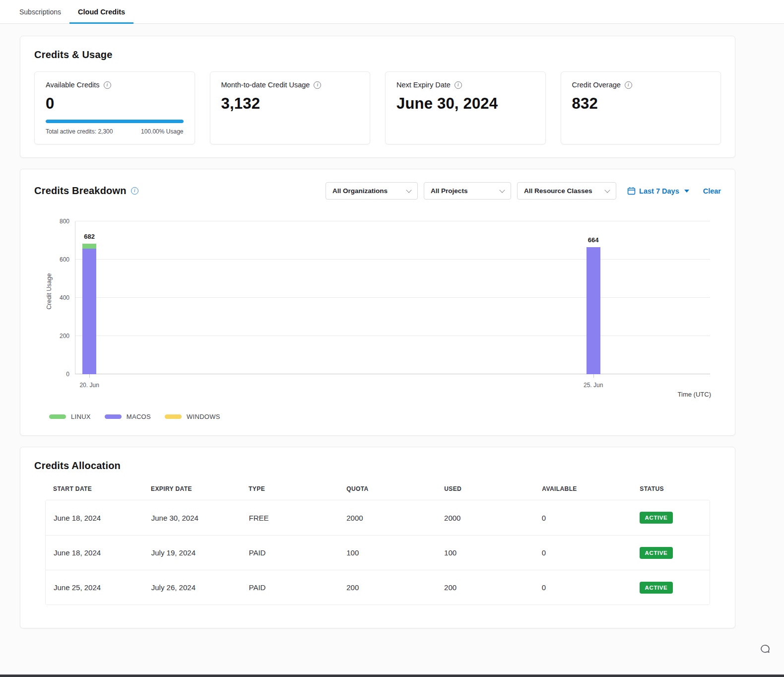 The height and width of the screenshot is (677, 784). Describe the element at coordinates (695, 394) in the screenshot. I see `x-axis-label: Time (UTC)` at that location.